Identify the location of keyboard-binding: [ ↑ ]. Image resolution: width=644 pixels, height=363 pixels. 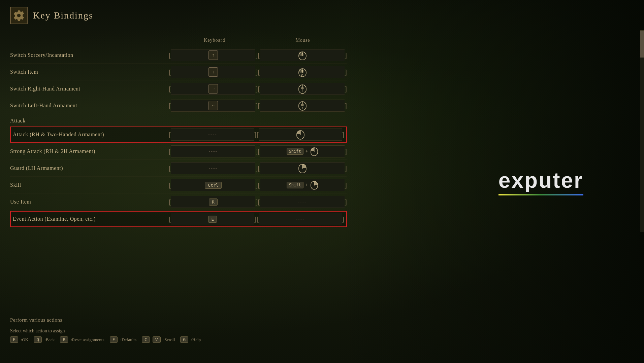
(214, 55).